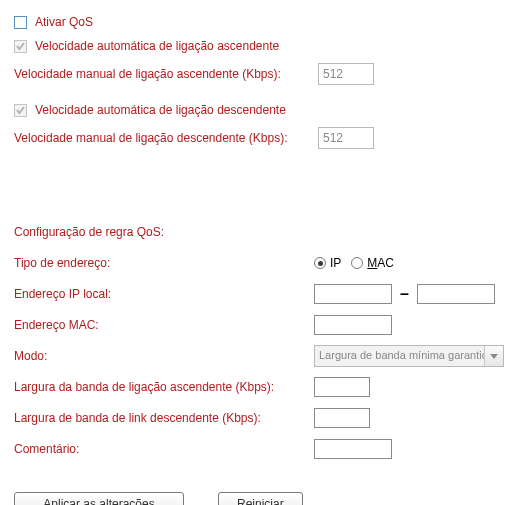 Image resolution: width=520 pixels, height=505 pixels. Describe the element at coordinates (99, 498) in the screenshot. I see `apply-button: Aplicar as alterações` at that location.